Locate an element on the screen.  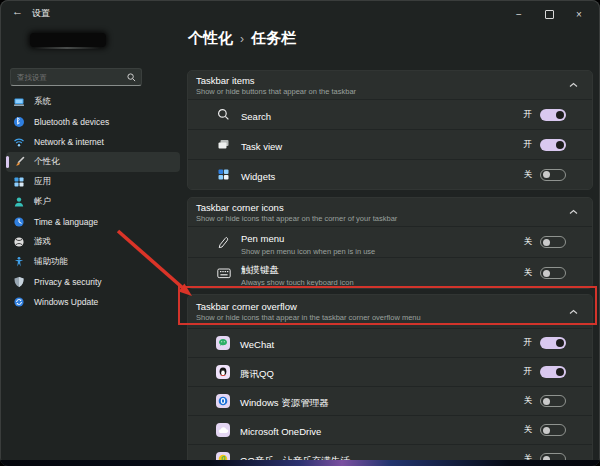
bluetooth-icon is located at coordinates (18, 122).